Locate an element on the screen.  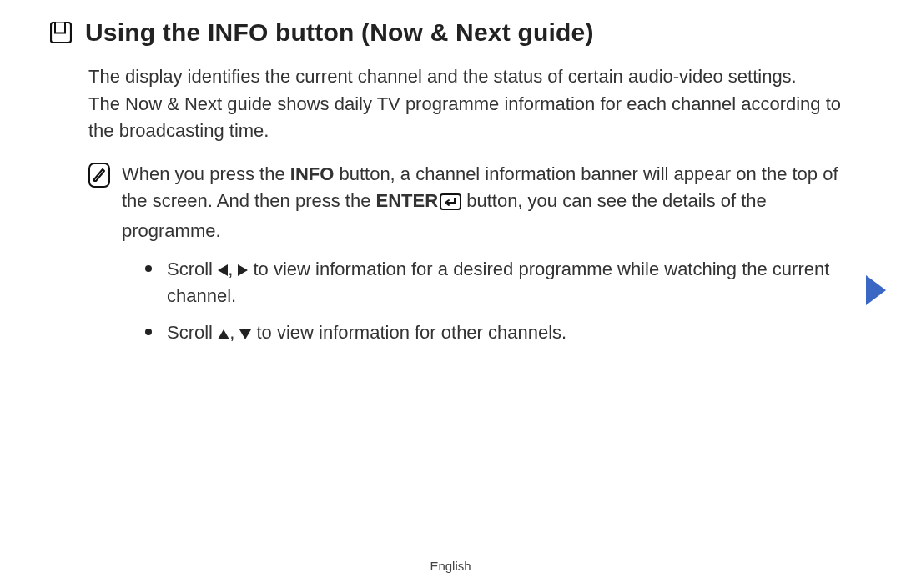
note-pre: When you press the is located at coordinates (206, 173).